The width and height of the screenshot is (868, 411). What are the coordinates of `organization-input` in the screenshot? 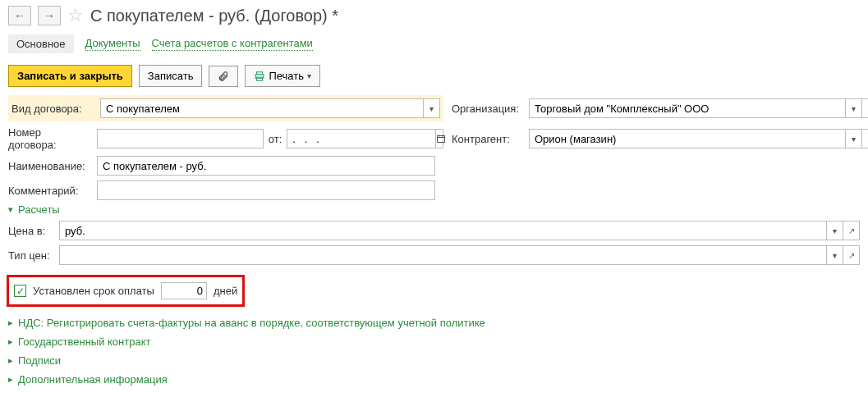 It's located at (687, 108).